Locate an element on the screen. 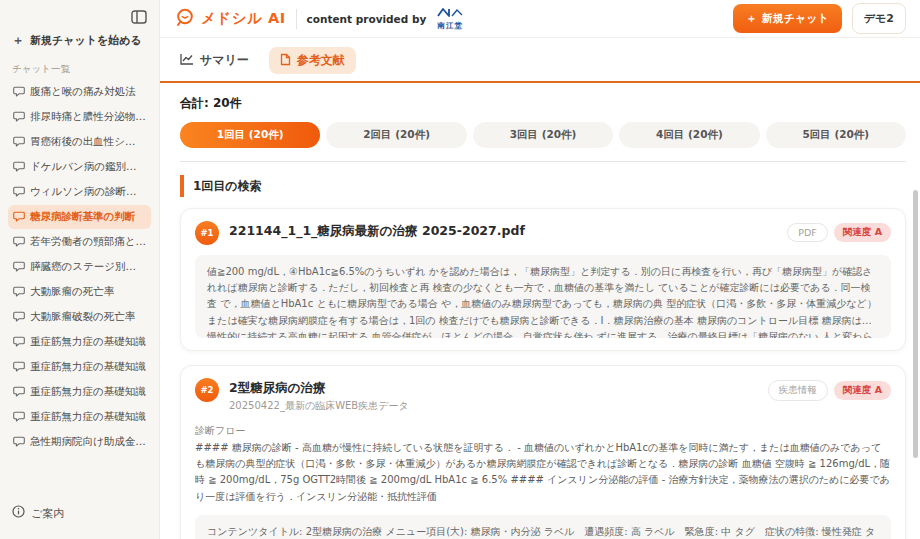 Image resolution: width=920 pixels, height=539 pixels. provider-wave-icon is located at coordinates (450, 14).